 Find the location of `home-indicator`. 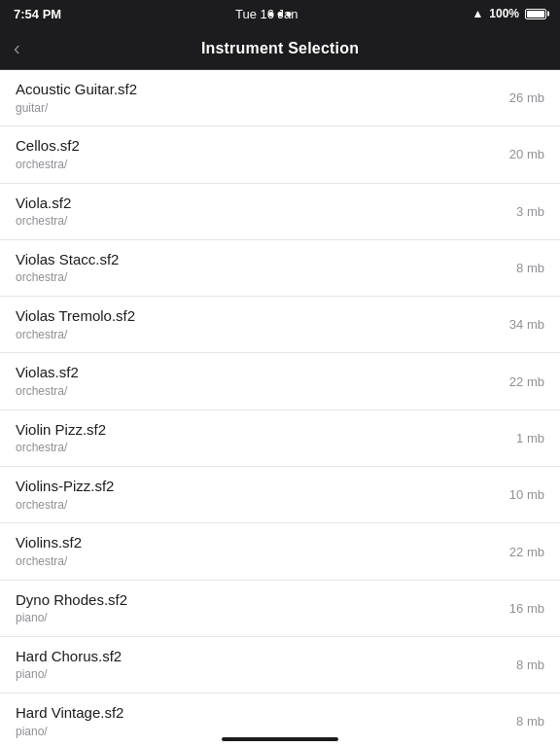

home-indicator is located at coordinates (280, 739).